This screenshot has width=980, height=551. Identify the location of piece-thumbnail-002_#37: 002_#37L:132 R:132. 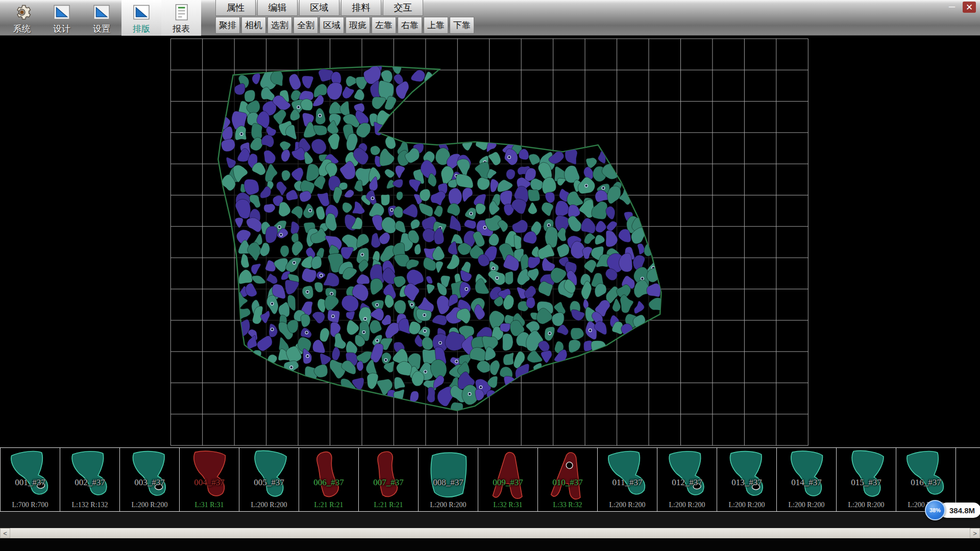
(90, 480).